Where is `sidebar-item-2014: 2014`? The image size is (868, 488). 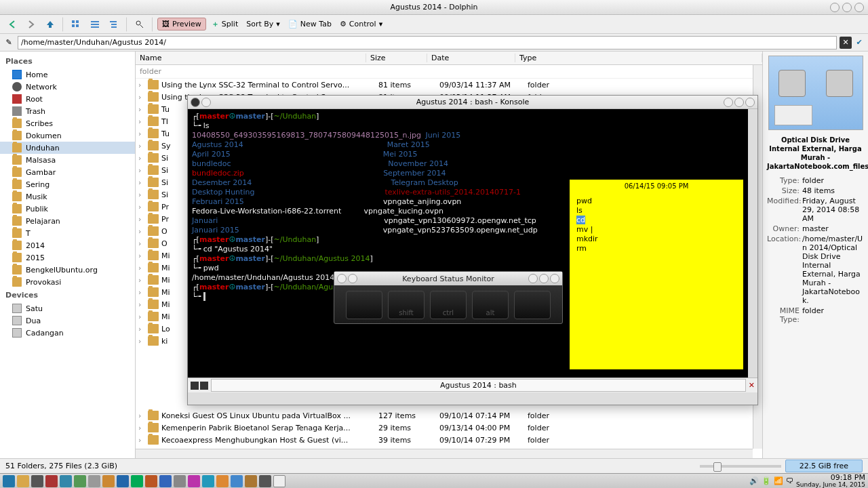
sidebar-item-2014: 2014 is located at coordinates (68, 245).